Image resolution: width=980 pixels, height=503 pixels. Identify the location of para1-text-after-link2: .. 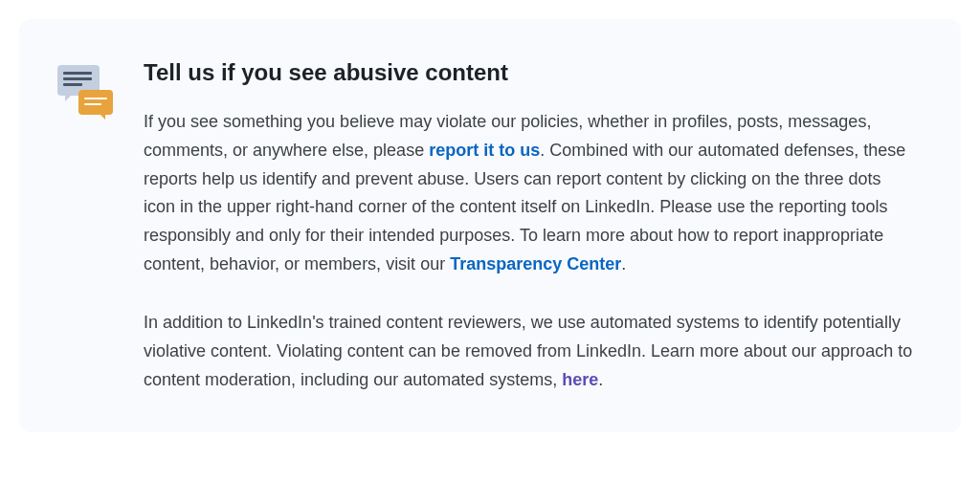
(624, 264).